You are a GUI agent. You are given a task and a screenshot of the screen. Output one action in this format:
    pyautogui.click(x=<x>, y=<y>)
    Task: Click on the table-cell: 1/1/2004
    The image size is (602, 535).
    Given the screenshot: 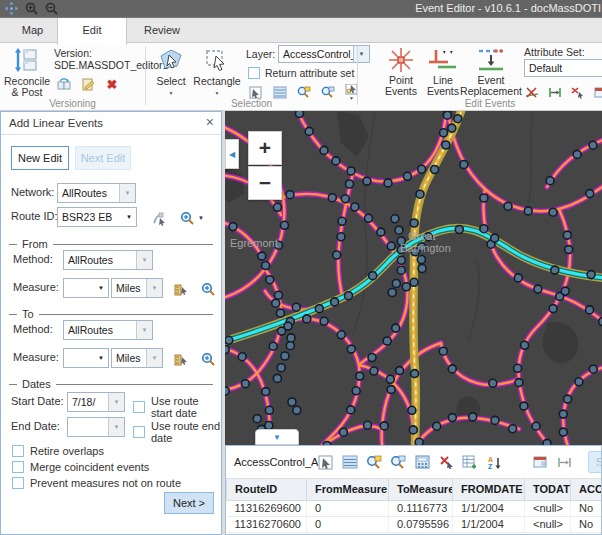 What is the action you would take?
    pyautogui.click(x=489, y=524)
    